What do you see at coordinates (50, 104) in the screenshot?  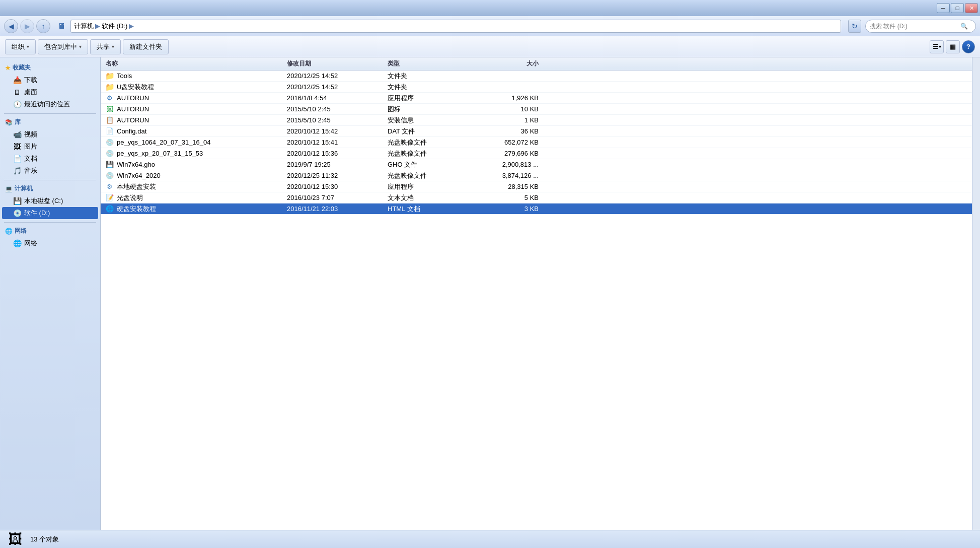 I see `sidebar-item-recent: 🕐 最近访问的位置` at bounding box center [50, 104].